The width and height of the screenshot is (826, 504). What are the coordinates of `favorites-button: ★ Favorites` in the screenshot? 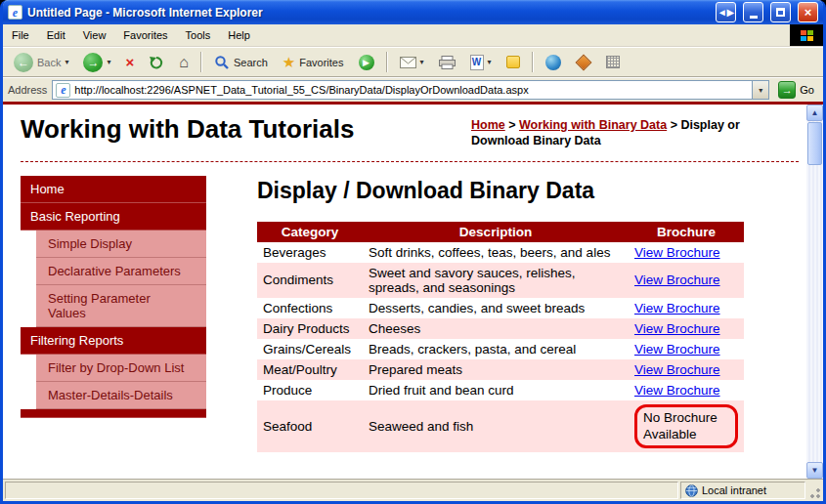 It's located at (313, 63).